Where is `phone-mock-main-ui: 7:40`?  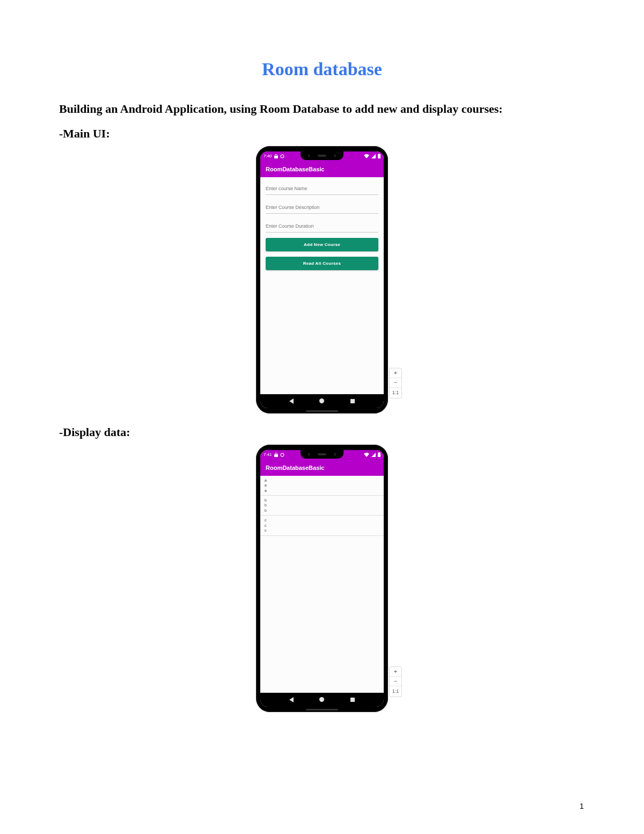
phone-mock-main-ui: 7:40 is located at coordinates (322, 280).